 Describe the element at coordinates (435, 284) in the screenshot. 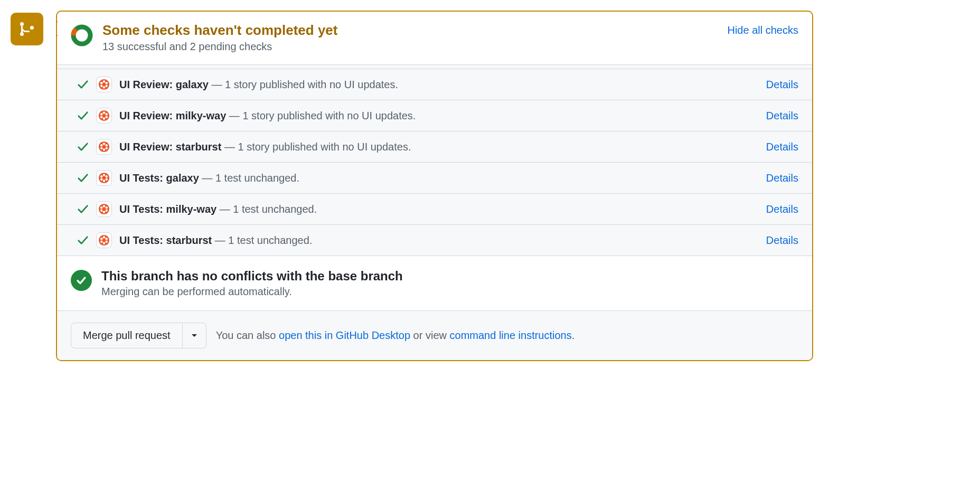

I see `merge-conflict-status: This branch has no conflicts with the ba…` at that location.